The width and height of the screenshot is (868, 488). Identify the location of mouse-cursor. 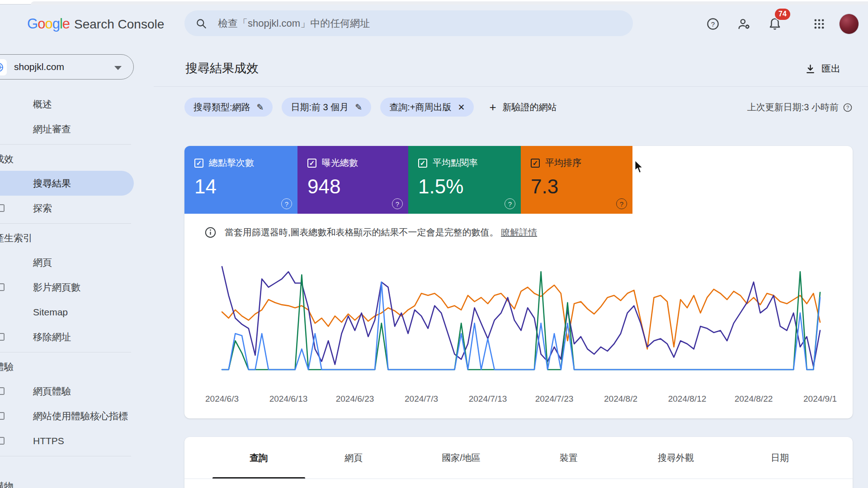
(640, 167).